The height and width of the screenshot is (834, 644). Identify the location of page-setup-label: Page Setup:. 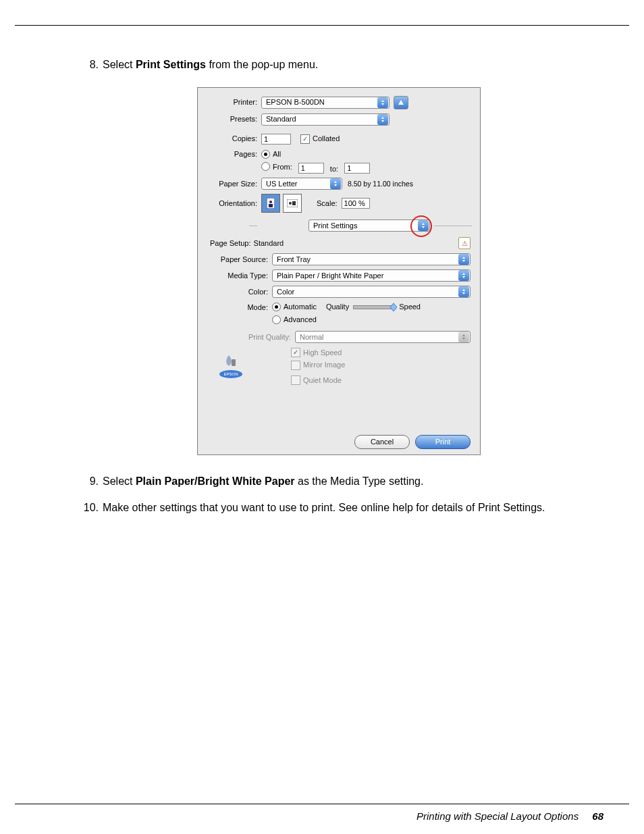
(231, 243).